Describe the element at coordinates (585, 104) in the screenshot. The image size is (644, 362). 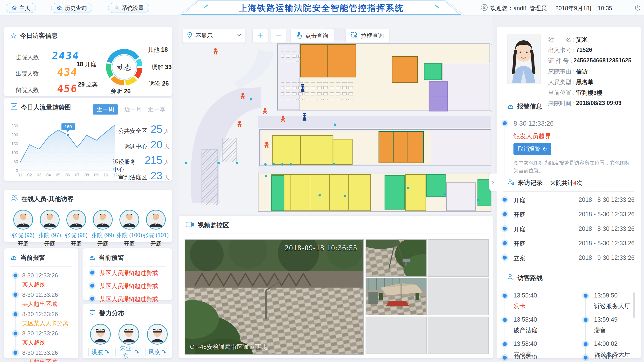
I see `field-arrival: 来院时间 :2018/08/23 09:03` at that location.